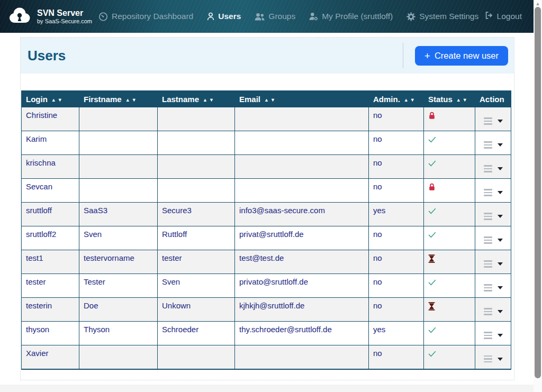 Image resolution: width=542 pixels, height=392 pixels. What do you see at coordinates (440, 99) in the screenshot?
I see `column-label: Status` at bounding box center [440, 99].